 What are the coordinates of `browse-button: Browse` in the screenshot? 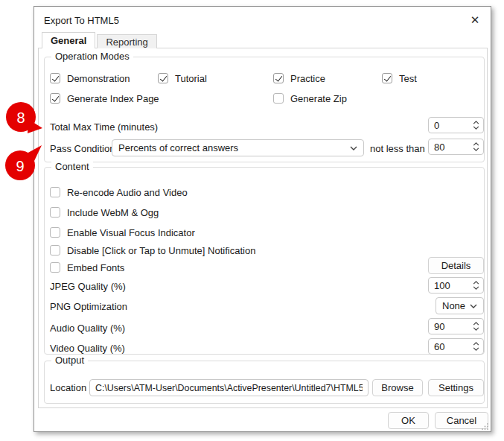 It's located at (398, 387).